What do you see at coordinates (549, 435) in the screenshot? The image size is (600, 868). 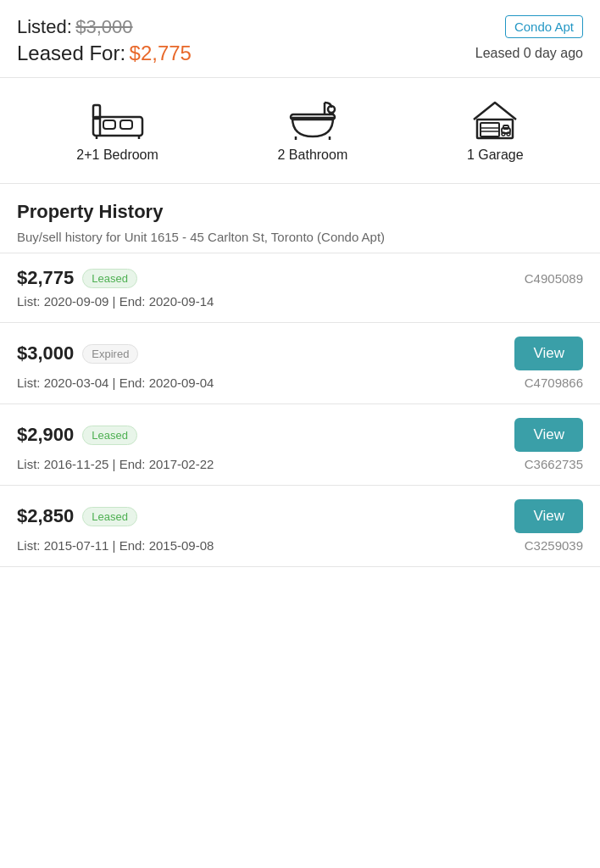 I see `view-button-2: View` at bounding box center [549, 435].